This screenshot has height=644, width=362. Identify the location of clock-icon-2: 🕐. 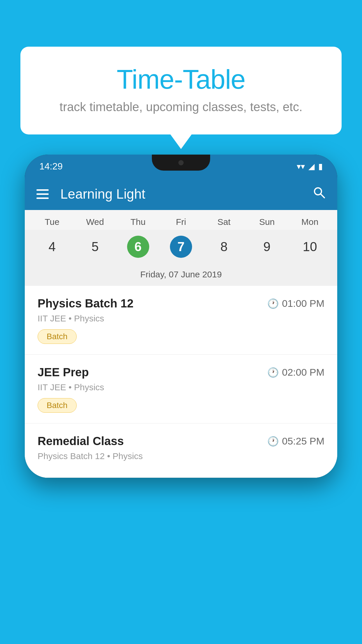
(273, 372).